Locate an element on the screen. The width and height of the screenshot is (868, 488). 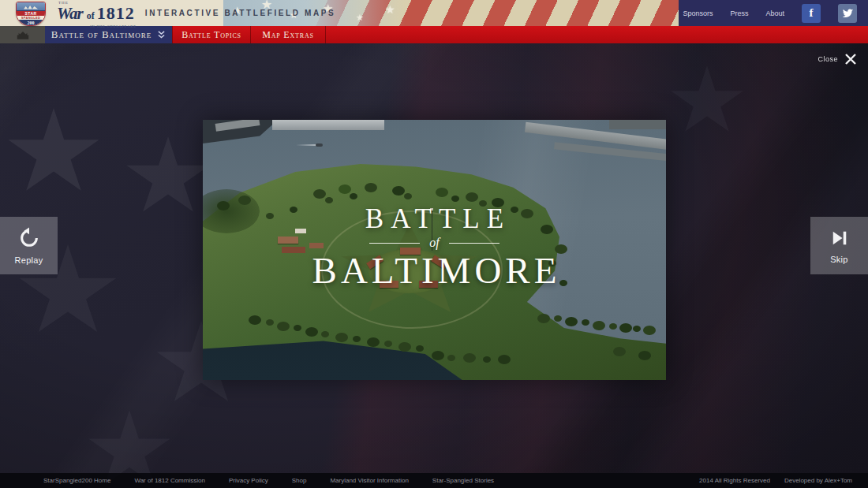
skip-button: Skip is located at coordinates (840, 246).